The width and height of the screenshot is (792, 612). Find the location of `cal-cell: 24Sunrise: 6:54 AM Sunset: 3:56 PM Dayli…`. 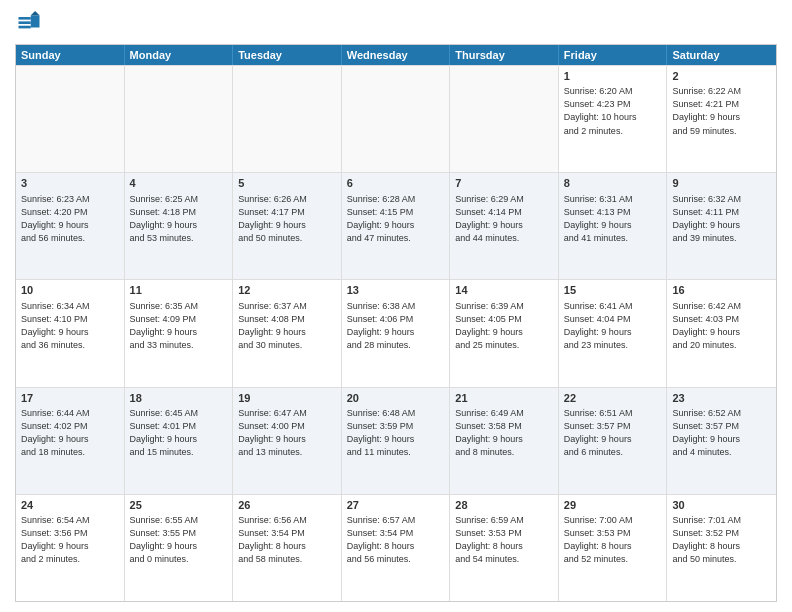

cal-cell: 24Sunrise: 6:54 AM Sunset: 3:56 PM Dayli… is located at coordinates (70, 548).